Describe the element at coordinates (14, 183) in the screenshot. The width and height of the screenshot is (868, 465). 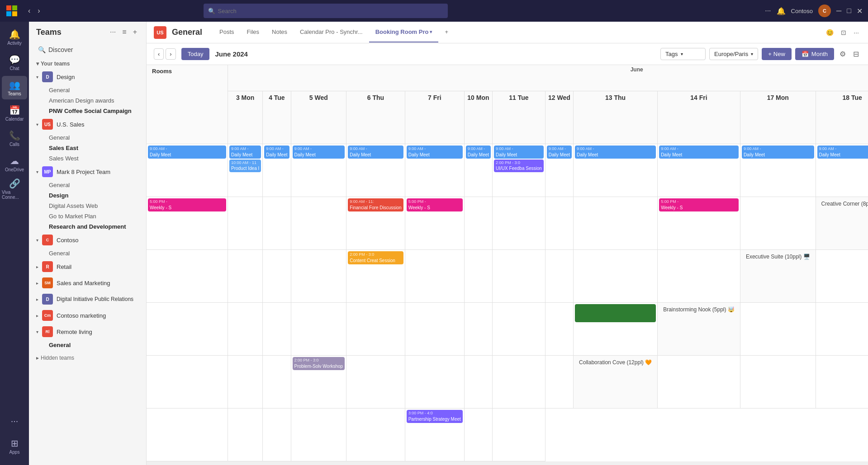
I see `viva-icon: 🔗` at that location.